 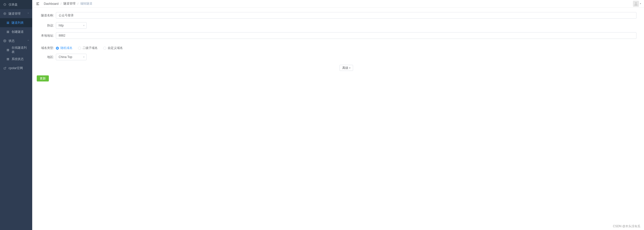 What do you see at coordinates (113, 48) in the screenshot?
I see `radio-custom-domain: 自定义域名` at bounding box center [113, 48].